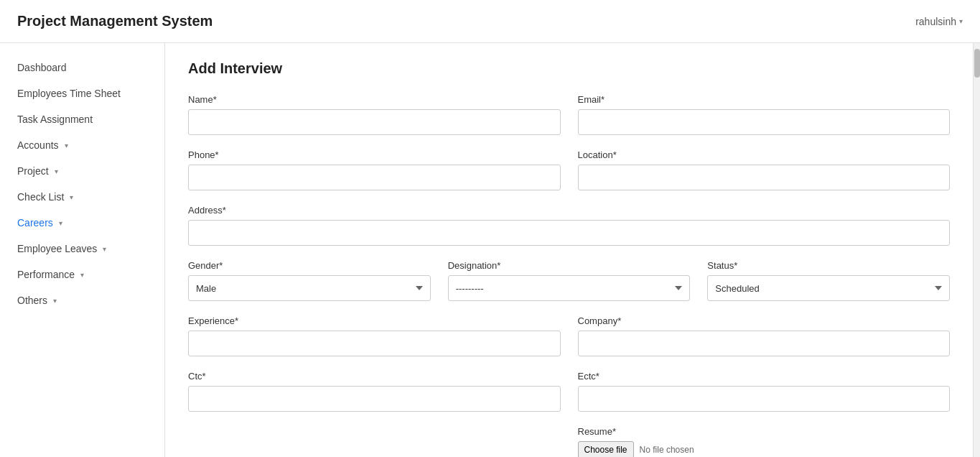 This screenshot has width=980, height=457. What do you see at coordinates (375, 343) in the screenshot?
I see `experience-input` at bounding box center [375, 343].